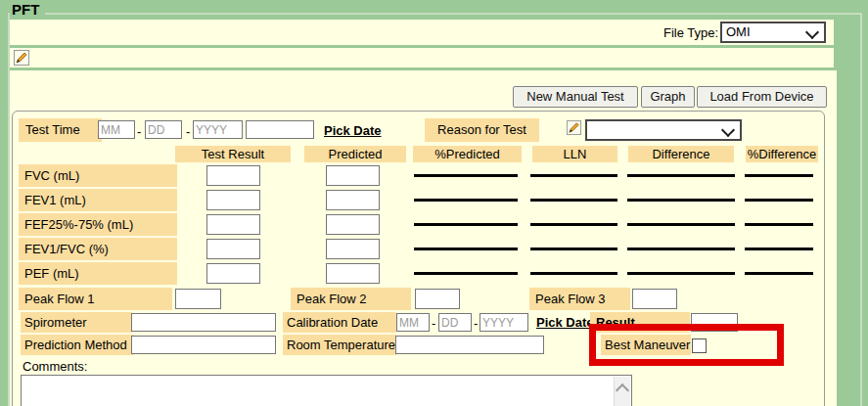 The width and height of the screenshot is (868, 406). Describe the element at coordinates (655, 299) in the screenshot. I see `peak-flow-3-input` at that location.